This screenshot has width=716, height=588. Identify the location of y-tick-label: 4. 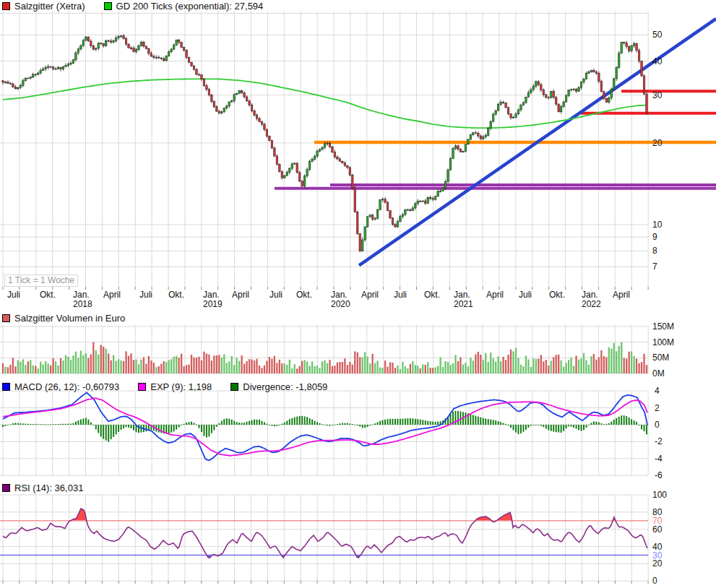
(657, 391).